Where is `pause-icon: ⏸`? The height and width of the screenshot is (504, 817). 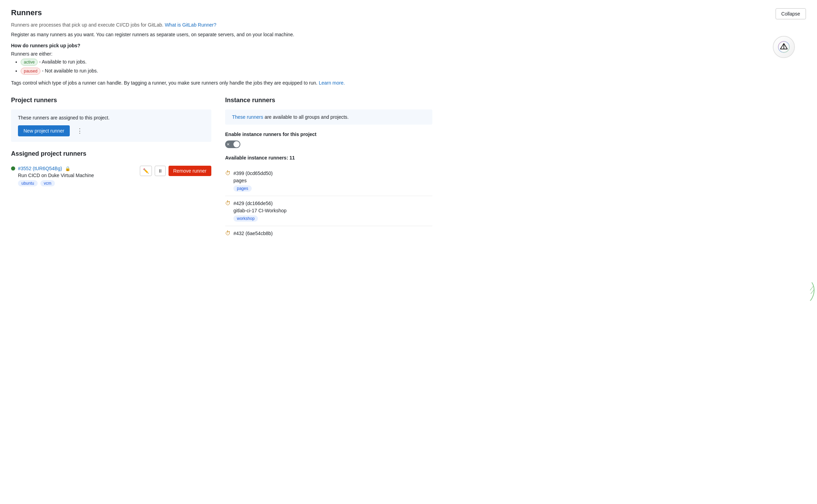 pause-icon: ⏸ is located at coordinates (160, 171).